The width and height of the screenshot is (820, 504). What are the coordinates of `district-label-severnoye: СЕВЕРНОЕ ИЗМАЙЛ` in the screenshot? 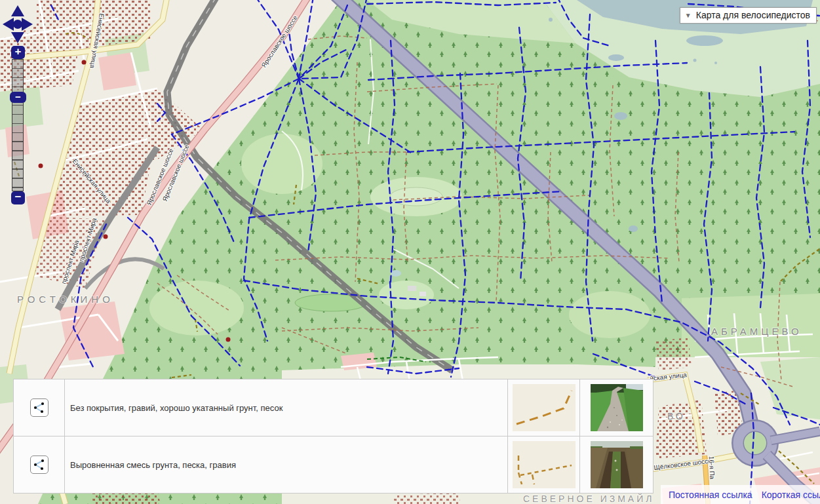 It's located at (589, 498).